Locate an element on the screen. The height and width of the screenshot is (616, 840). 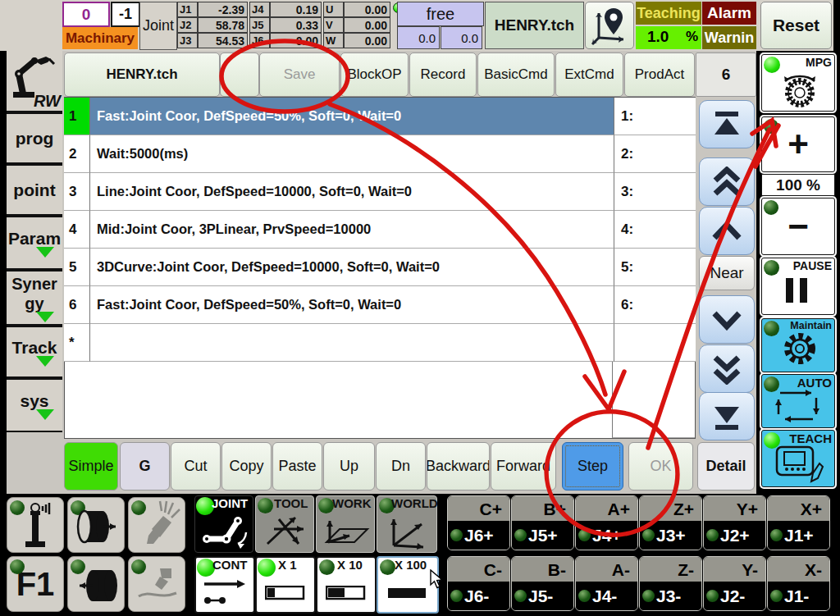
step-button: Step is located at coordinates (592, 466).